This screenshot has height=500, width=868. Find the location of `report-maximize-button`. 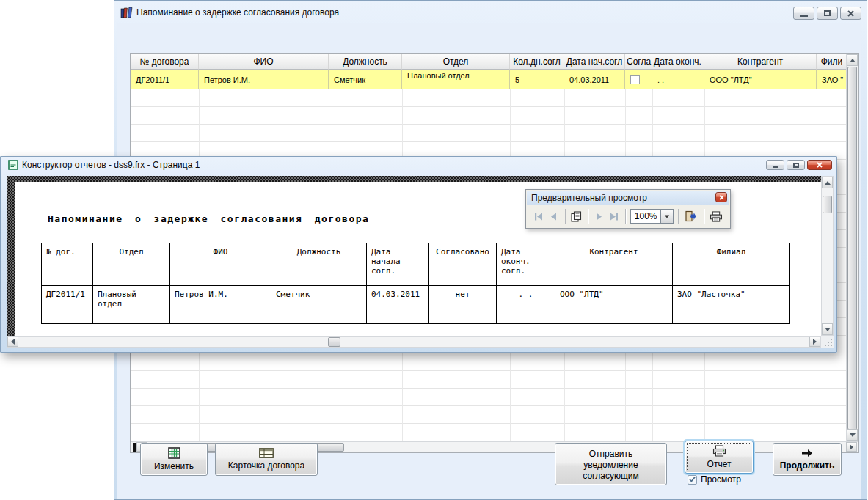

report-maximize-button is located at coordinates (795, 165).